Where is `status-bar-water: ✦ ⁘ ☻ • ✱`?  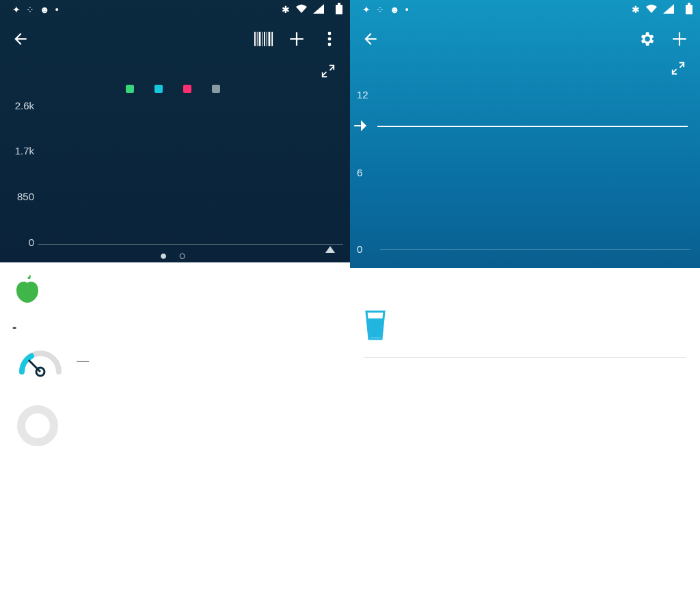 status-bar-water: ✦ ⁘ ☻ • ✱ is located at coordinates (525, 10).